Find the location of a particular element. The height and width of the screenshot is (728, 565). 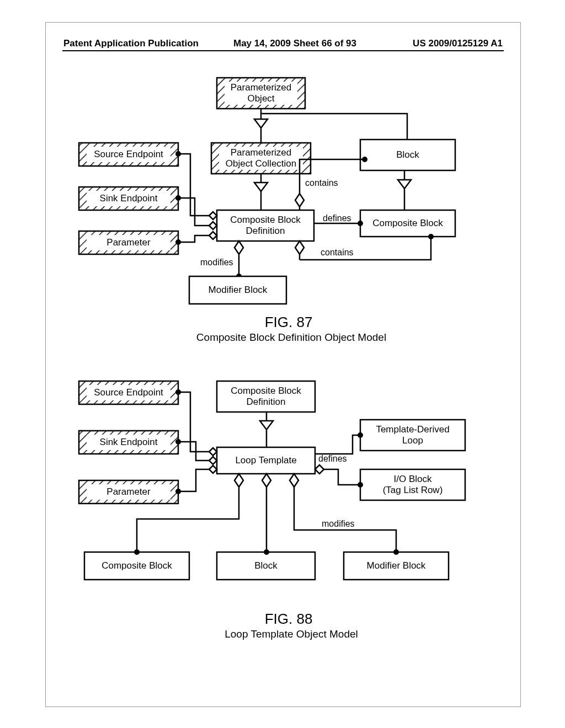

lbl-sink88: Sink Endpoint is located at coordinates (129, 442).